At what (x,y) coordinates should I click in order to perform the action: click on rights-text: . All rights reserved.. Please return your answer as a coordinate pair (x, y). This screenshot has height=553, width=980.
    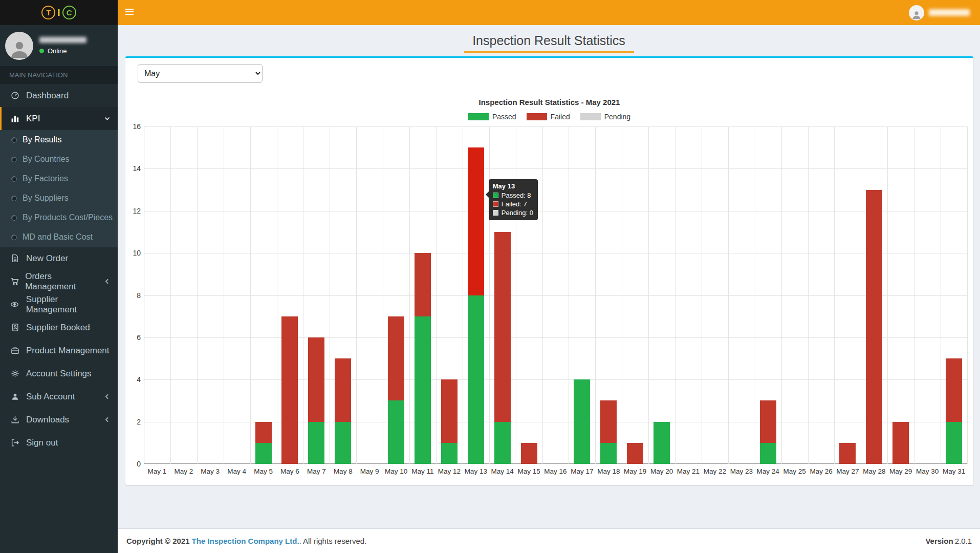
    Looking at the image, I should click on (333, 541).